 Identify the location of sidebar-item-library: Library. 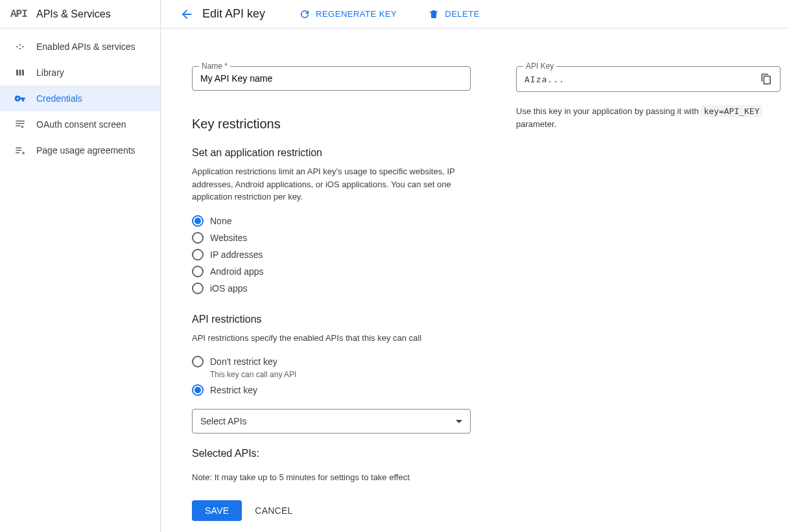
(80, 73).